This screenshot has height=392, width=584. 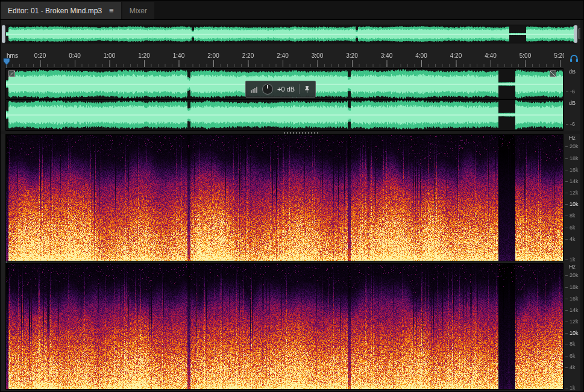 What do you see at coordinates (387, 55) in the screenshot?
I see `timeline-label: 3:40` at bounding box center [387, 55].